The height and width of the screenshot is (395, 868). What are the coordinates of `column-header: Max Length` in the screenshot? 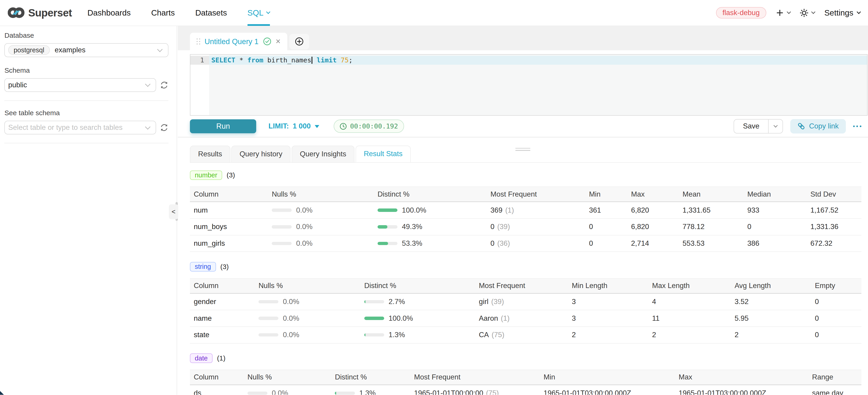 It's located at (689, 286).